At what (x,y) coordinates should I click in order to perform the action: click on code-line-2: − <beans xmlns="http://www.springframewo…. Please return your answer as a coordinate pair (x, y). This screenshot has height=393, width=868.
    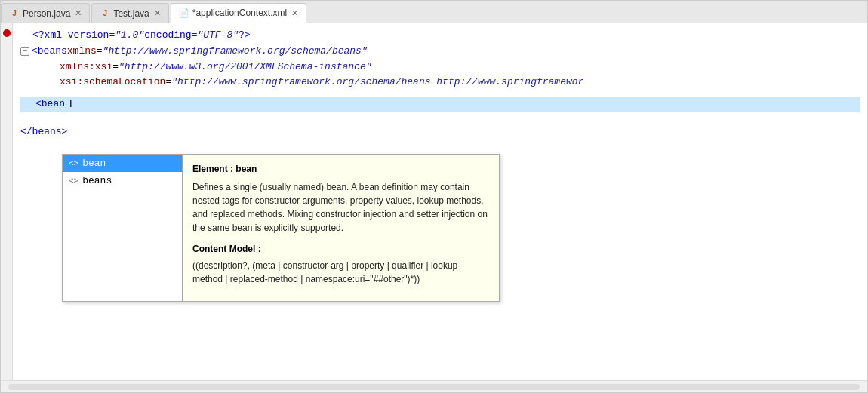
    Looking at the image, I should click on (440, 51).